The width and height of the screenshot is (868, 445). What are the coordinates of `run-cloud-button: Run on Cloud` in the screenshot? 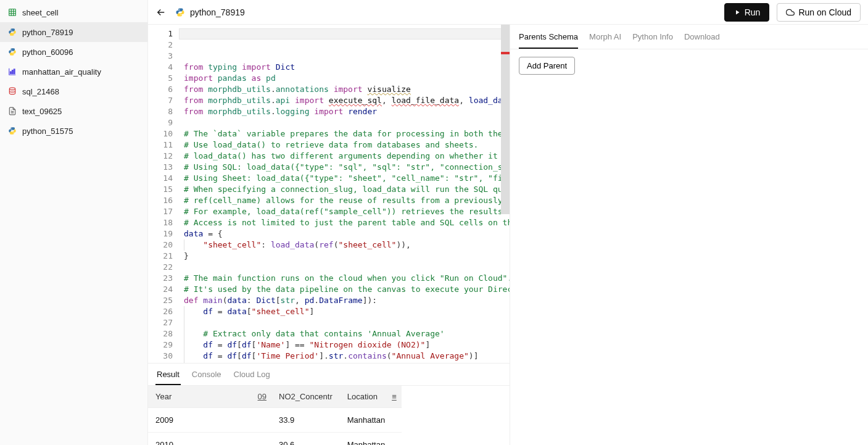 It's located at (819, 12).